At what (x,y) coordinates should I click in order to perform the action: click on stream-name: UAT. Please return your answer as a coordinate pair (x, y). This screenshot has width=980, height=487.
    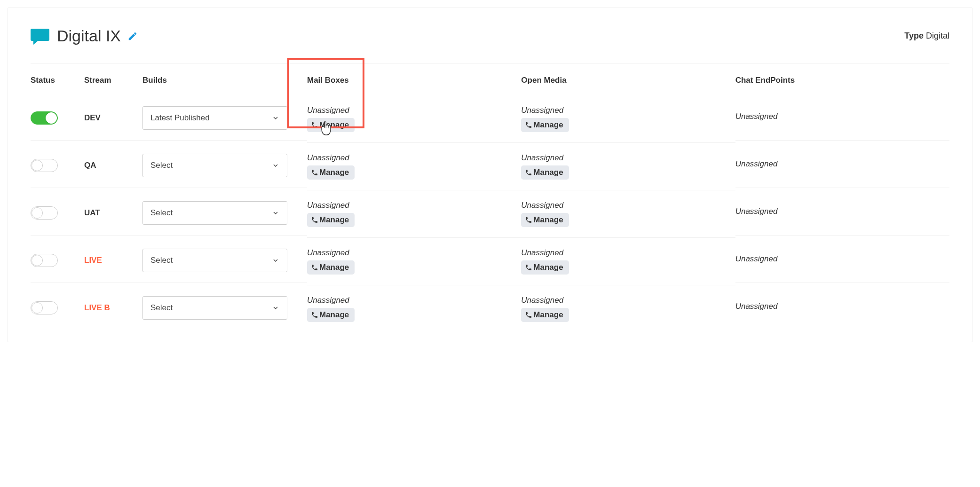
    Looking at the image, I should click on (92, 213).